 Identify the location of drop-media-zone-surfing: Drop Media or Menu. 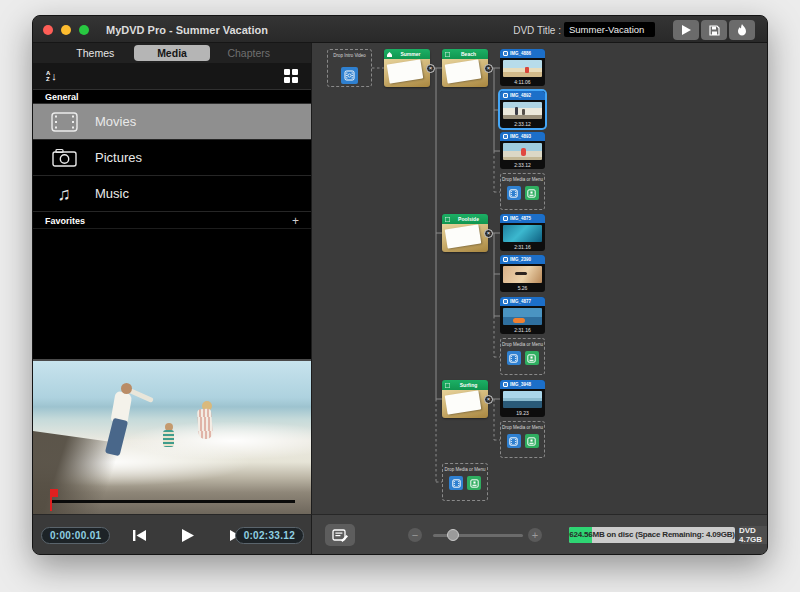
(522, 440).